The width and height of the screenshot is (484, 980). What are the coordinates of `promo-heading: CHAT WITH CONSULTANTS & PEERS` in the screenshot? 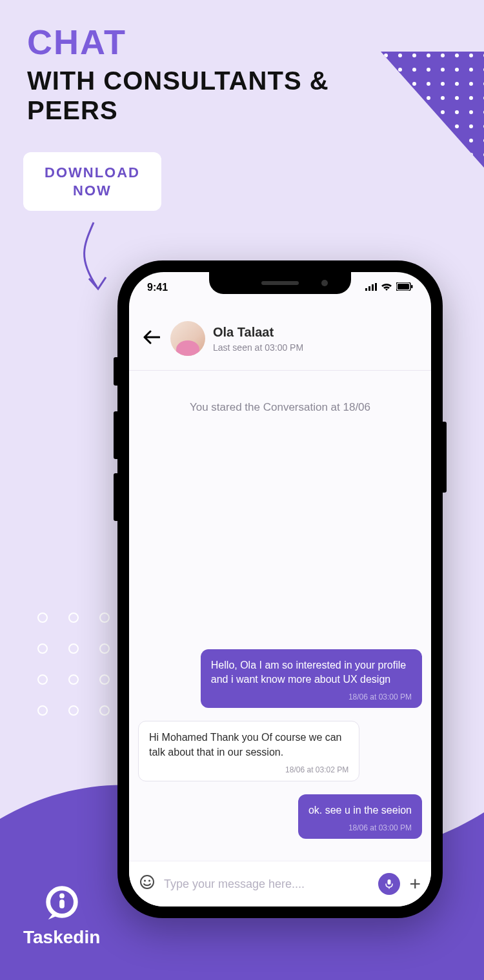 It's located at (195, 74).